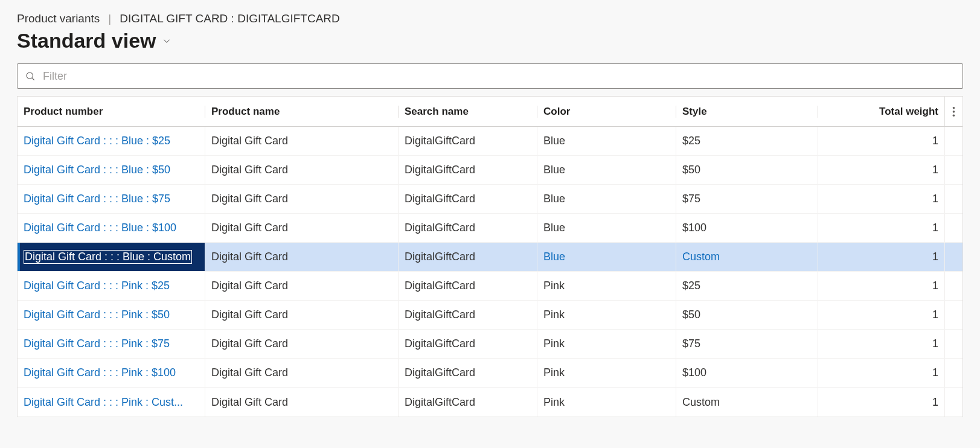 The image size is (980, 448). What do you see at coordinates (746, 228) in the screenshot?
I see `cell-style: $100` at bounding box center [746, 228].